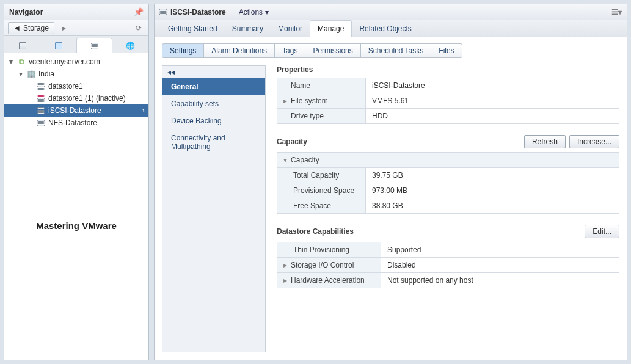 The height and width of the screenshot is (364, 631). I want to click on subtab-permissions: Permissions, so click(332, 51).